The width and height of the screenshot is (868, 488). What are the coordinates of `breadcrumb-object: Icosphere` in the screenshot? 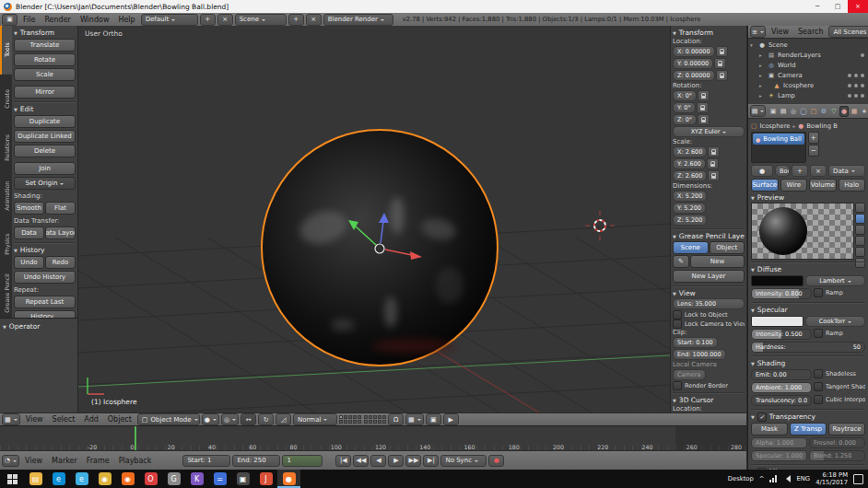 It's located at (774, 126).